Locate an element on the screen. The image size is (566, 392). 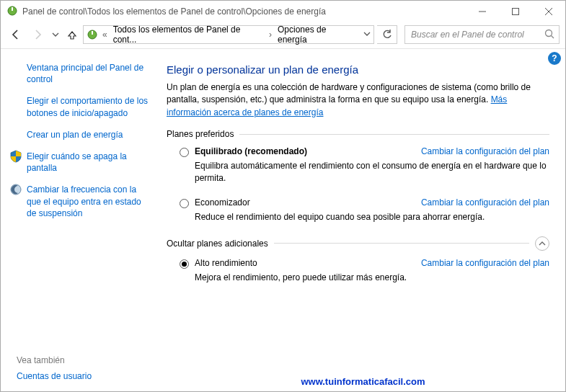
radio-high-performance is located at coordinates (185, 264).